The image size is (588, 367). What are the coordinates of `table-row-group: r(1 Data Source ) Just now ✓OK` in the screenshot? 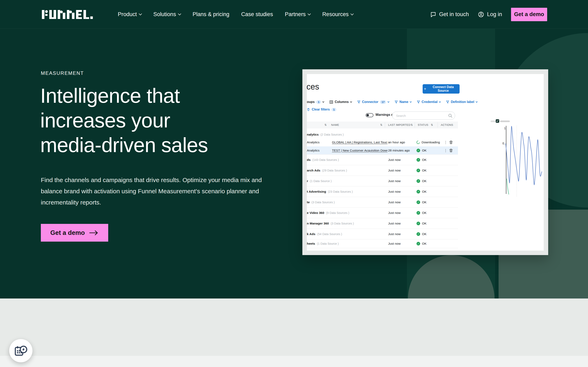 It's located at (382, 181).